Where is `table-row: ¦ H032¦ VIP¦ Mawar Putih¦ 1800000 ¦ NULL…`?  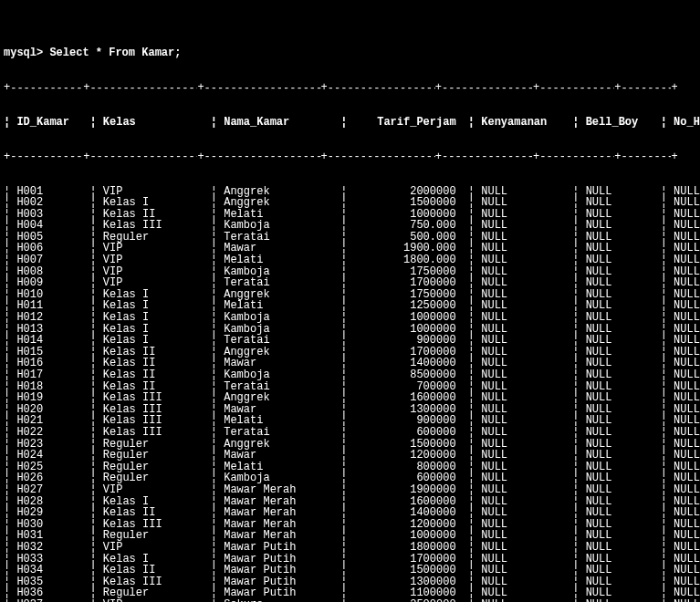 table-row: ¦ H032¦ VIP¦ Mawar Putih¦ 1800000 ¦ NULL… is located at coordinates (350, 547).